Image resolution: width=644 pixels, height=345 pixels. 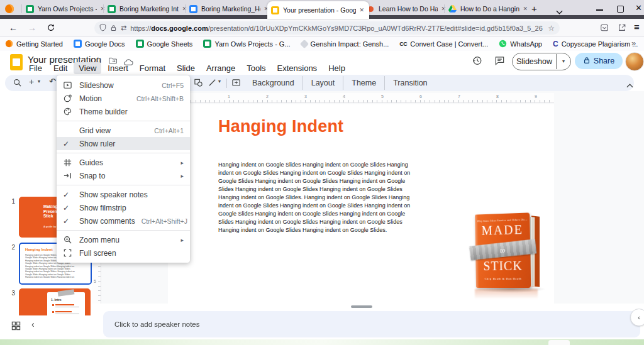 What do you see at coordinates (33, 324) in the screenshot?
I see `collapse-filmstrip-chevron: ‹` at bounding box center [33, 324].